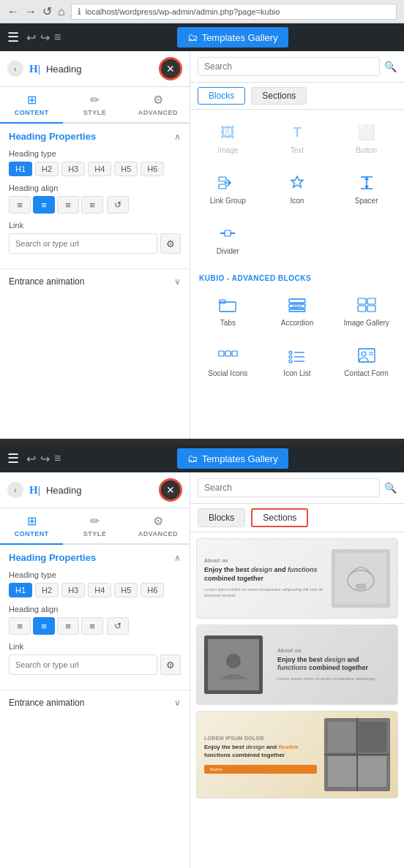 The image size is (404, 868). What do you see at coordinates (177, 558) in the screenshot?
I see `props-collapse-btn-bottom: ∧` at bounding box center [177, 558].